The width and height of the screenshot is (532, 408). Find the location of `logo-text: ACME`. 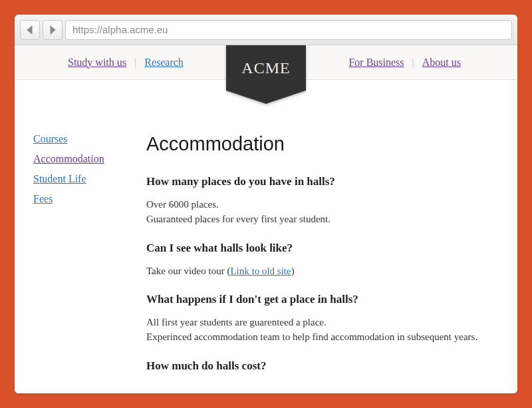

logo-text: ACME is located at coordinates (266, 68).